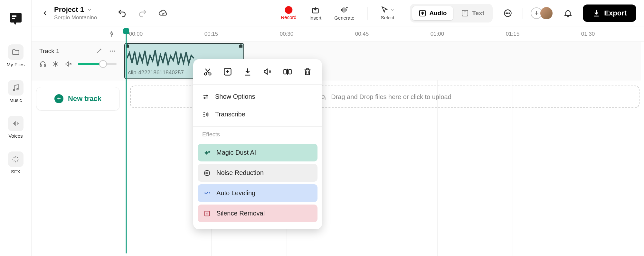 This screenshot has width=644, height=256. Describe the element at coordinates (513, 34) in the screenshot. I see `ruler-tick: 01:15` at that location.